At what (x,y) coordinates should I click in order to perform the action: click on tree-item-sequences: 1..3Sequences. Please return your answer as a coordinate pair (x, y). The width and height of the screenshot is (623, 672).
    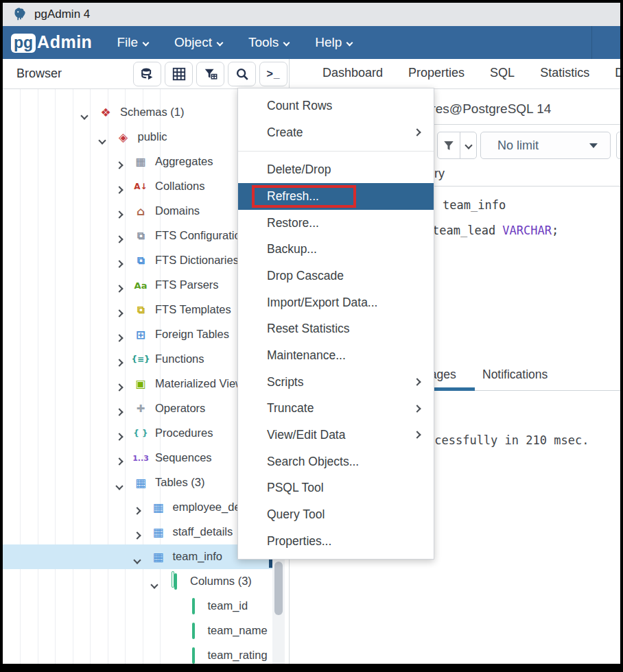
    Looking at the image, I should click on (137, 458).